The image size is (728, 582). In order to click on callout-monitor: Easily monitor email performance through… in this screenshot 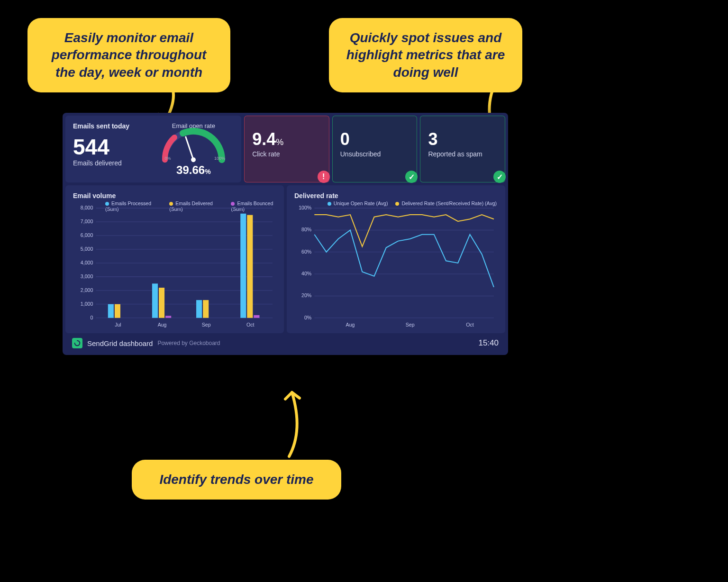, I will do `click(129, 55)`.